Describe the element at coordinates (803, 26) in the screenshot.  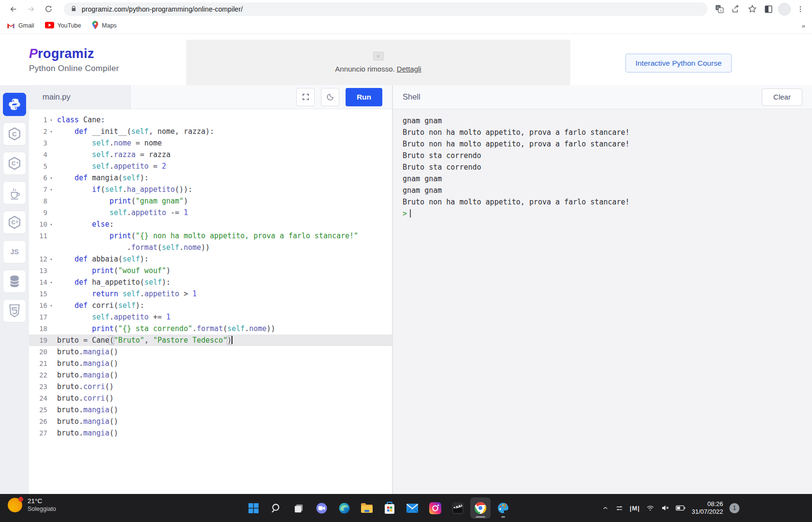
I see `bookmarks-overflow-icon: »` at that location.